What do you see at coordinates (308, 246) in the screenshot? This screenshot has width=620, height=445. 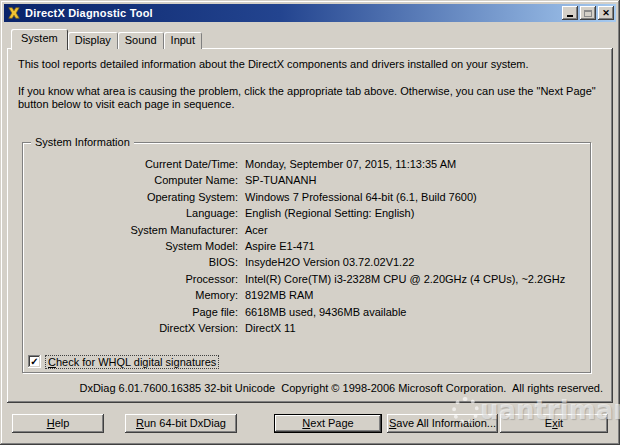 I see `info-row-system-model: System Model: Aspire E1-471` at bounding box center [308, 246].